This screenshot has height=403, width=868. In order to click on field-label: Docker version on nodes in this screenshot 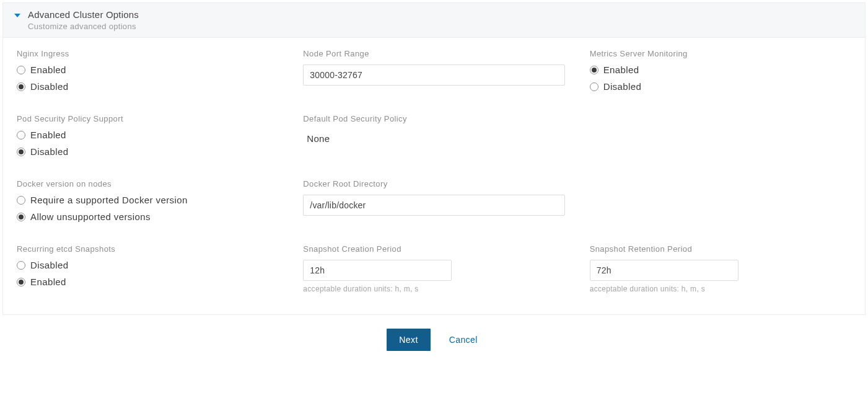, I will do `click(147, 184)`.